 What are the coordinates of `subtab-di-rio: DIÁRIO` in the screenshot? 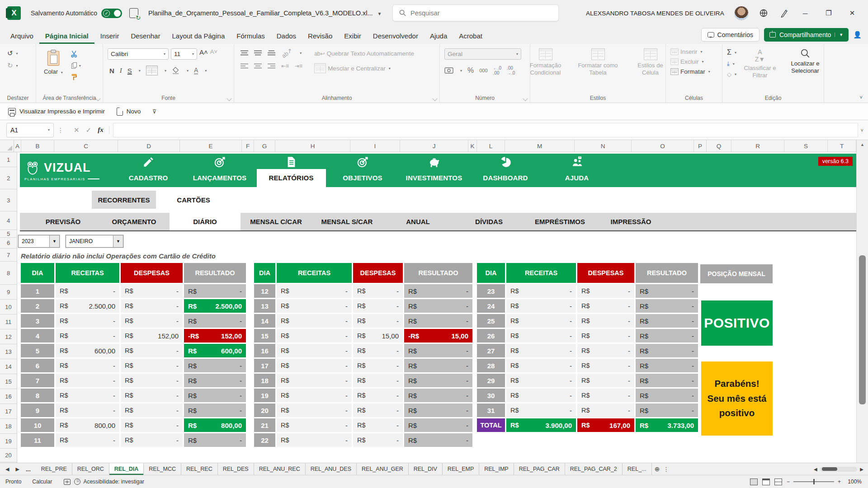 It's located at (205, 221).